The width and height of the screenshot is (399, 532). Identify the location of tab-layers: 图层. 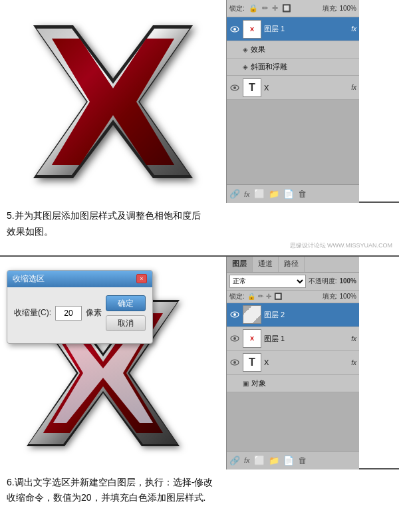
(239, 265).